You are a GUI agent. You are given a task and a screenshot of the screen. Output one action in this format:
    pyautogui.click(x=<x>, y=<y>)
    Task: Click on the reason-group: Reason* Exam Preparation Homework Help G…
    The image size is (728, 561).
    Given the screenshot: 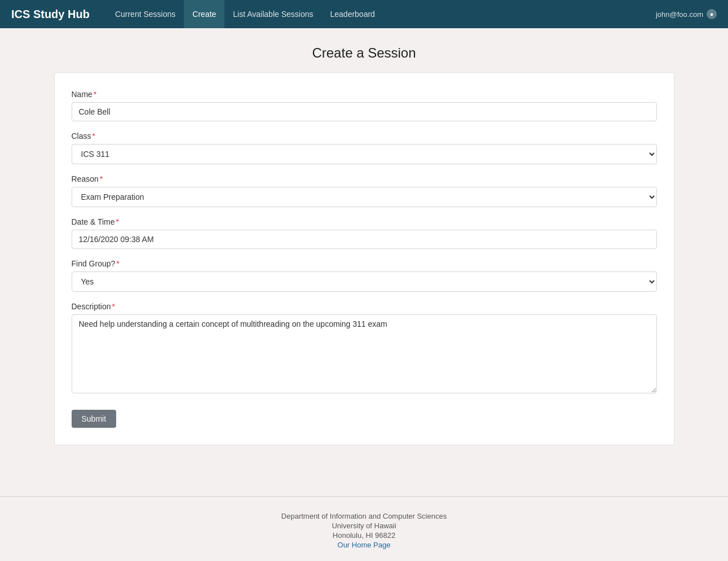 What is the action you would take?
    pyautogui.click(x=364, y=191)
    